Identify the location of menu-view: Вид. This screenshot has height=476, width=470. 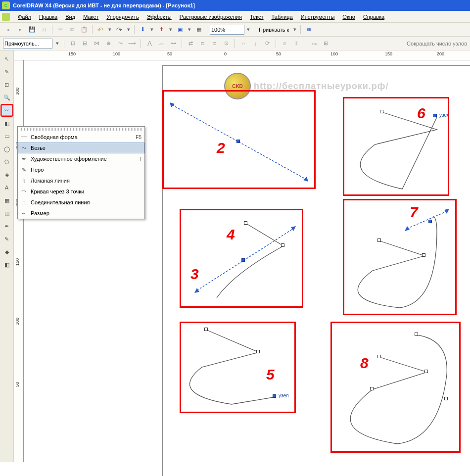
(70, 17).